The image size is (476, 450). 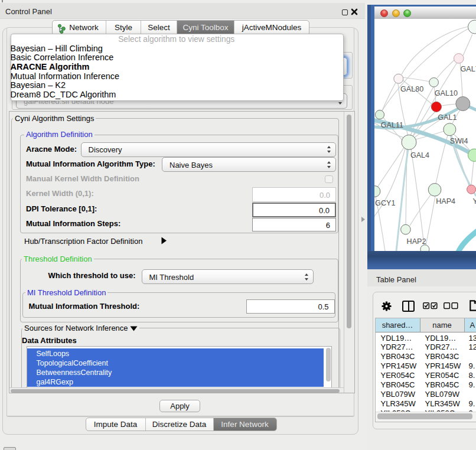 What do you see at coordinates (420, 155) in the screenshot?
I see `svg-text: GAL4` at bounding box center [420, 155].